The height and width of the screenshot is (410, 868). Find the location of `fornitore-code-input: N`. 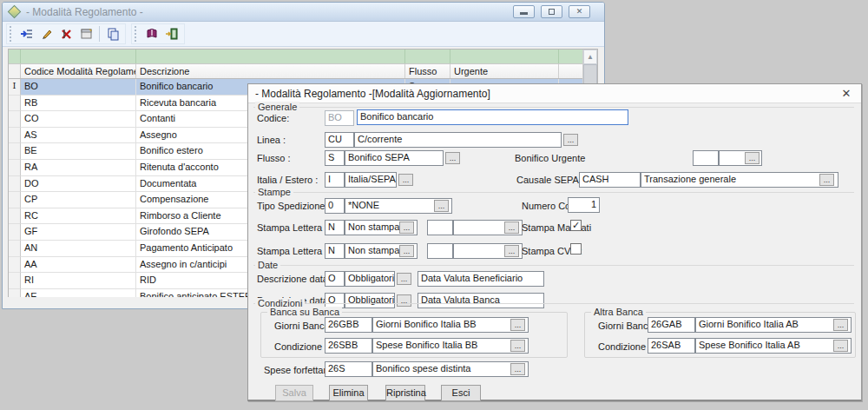

fornitore-code-input: N is located at coordinates (335, 228).